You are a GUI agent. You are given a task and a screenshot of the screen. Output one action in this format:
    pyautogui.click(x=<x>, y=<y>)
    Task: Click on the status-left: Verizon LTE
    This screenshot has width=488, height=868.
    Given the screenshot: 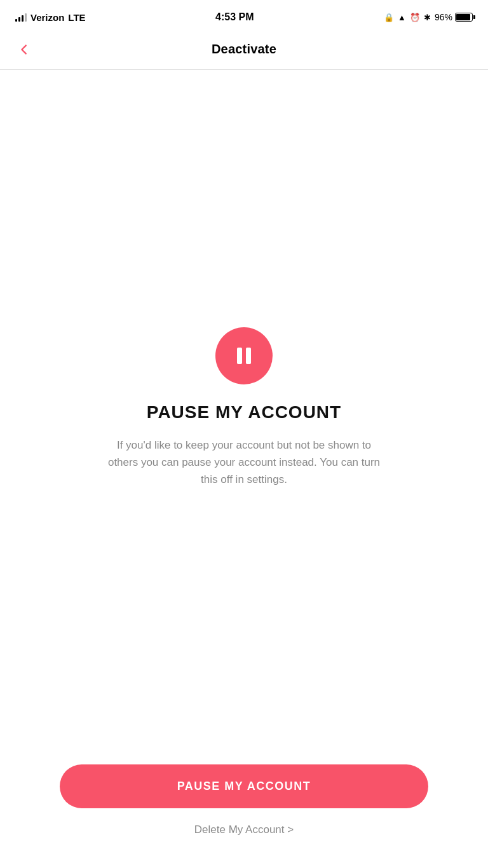 What is the action you would take?
    pyautogui.click(x=51, y=18)
    